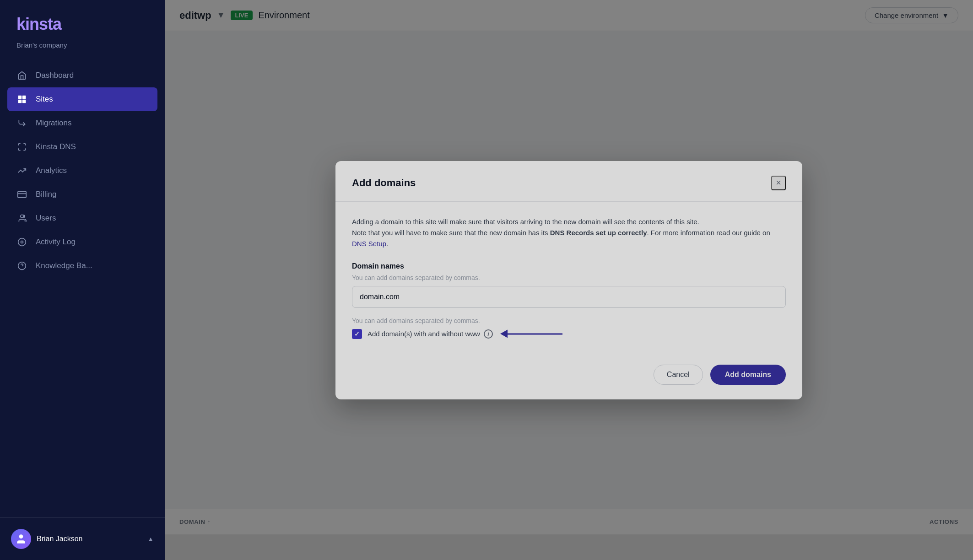 Image resolution: width=973 pixels, height=560 pixels. What do you see at coordinates (22, 99) in the screenshot?
I see `sites-icon` at bounding box center [22, 99].